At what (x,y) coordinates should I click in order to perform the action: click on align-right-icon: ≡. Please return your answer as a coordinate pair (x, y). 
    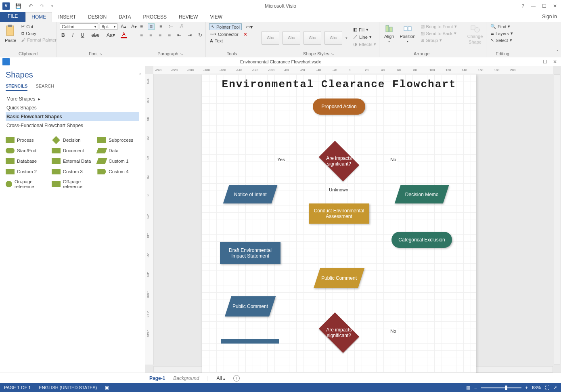
    Looking at the image, I should click on (160, 35).